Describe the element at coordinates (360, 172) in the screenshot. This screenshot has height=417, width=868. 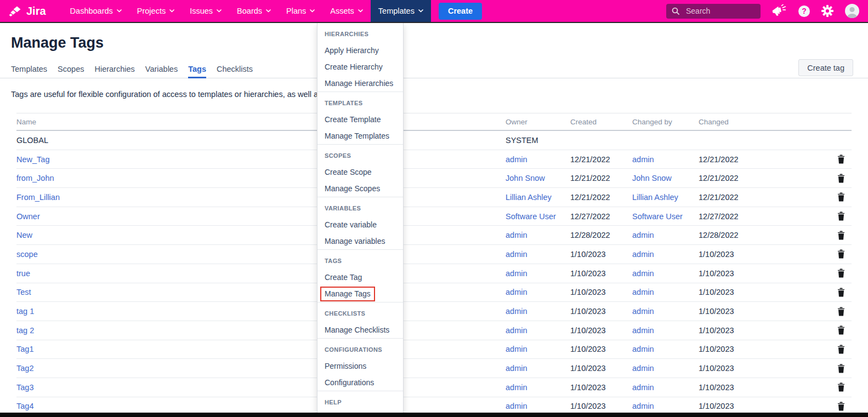
I see `menu-item-create-scope: Create Scope` at that location.